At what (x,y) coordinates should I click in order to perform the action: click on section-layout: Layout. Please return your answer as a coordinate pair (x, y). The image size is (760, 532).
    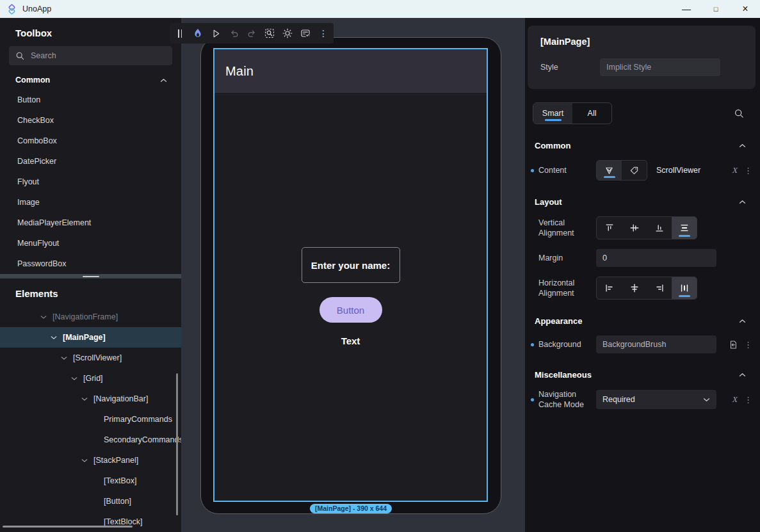
    Looking at the image, I should click on (640, 202).